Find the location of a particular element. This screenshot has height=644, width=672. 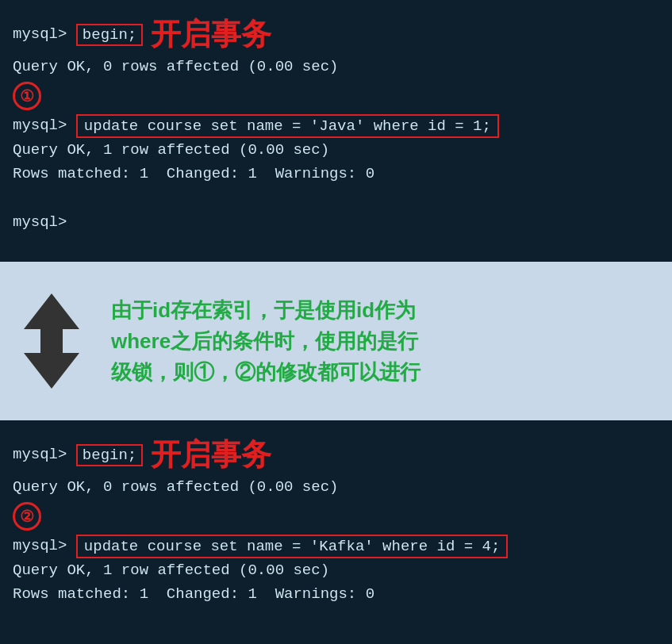

arrow-down is located at coordinates (52, 371).